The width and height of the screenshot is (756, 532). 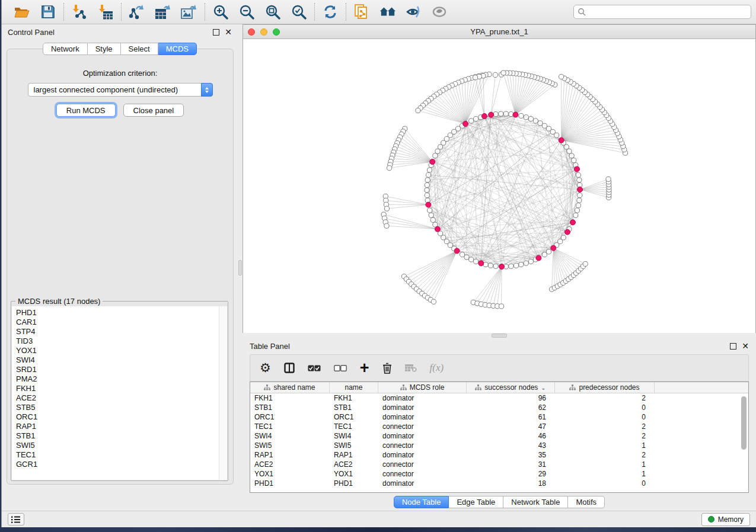 I want to click on table-row: TEC1TEC1connector472, so click(x=499, y=427).